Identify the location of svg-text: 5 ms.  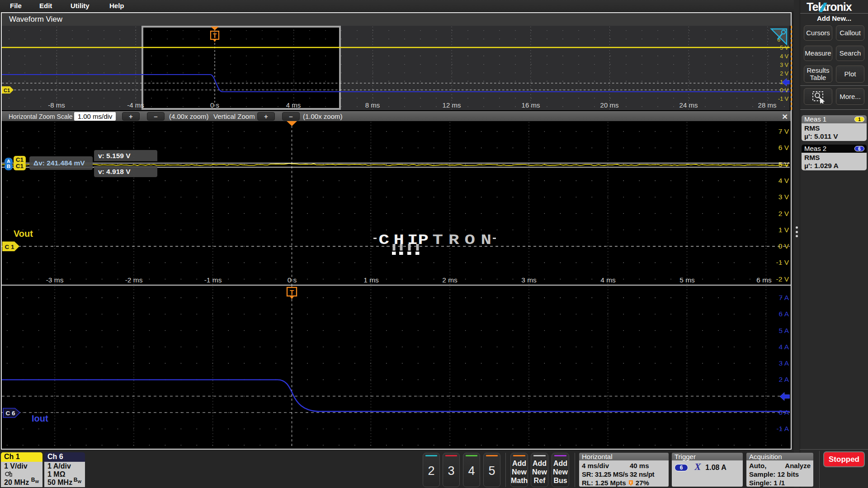
(687, 280).